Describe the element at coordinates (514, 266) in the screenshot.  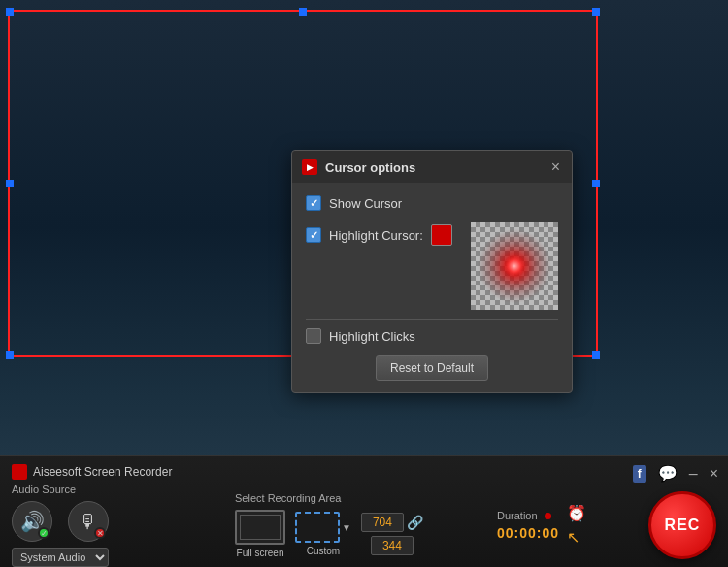
I see `glow-canvas` at that location.